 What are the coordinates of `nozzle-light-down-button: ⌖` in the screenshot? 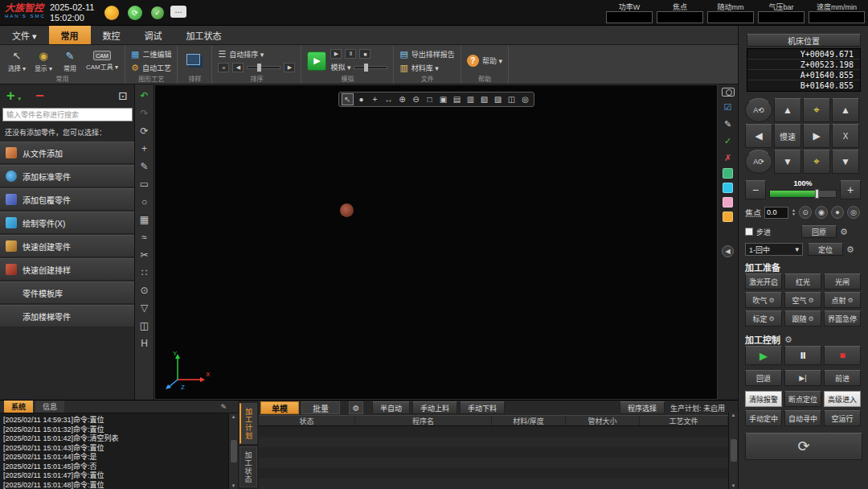 It's located at (817, 162).